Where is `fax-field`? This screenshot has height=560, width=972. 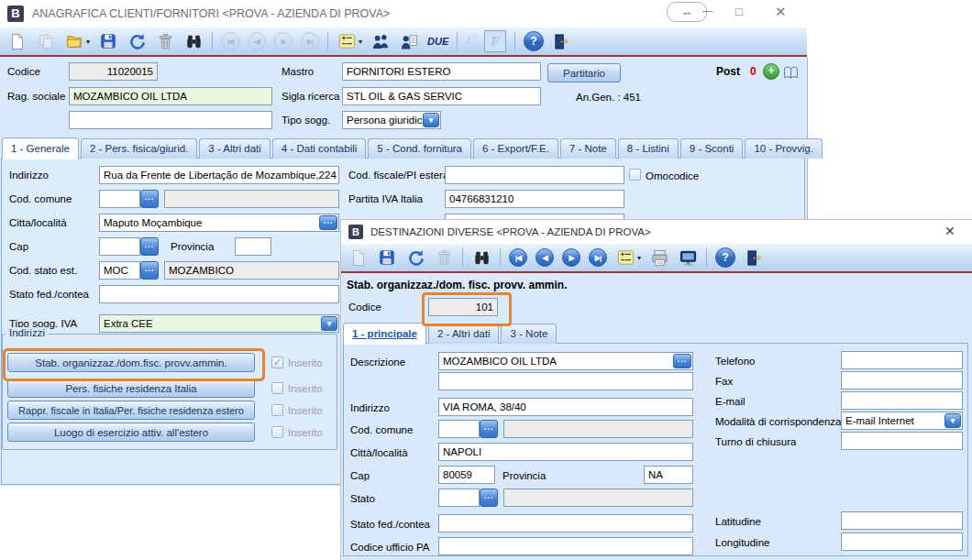 fax-field is located at coordinates (902, 380).